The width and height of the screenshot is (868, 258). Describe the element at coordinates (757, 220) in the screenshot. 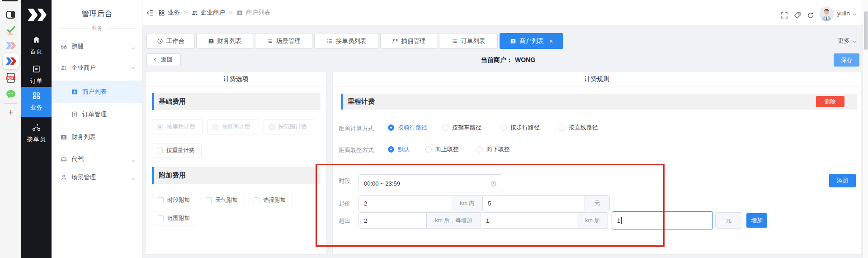

I see `increase-button: 增加` at that location.